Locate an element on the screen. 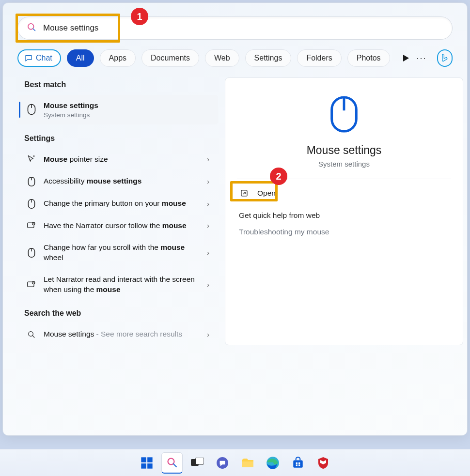 The image size is (470, 476). search-input: Mouse settings is located at coordinates (235, 28).